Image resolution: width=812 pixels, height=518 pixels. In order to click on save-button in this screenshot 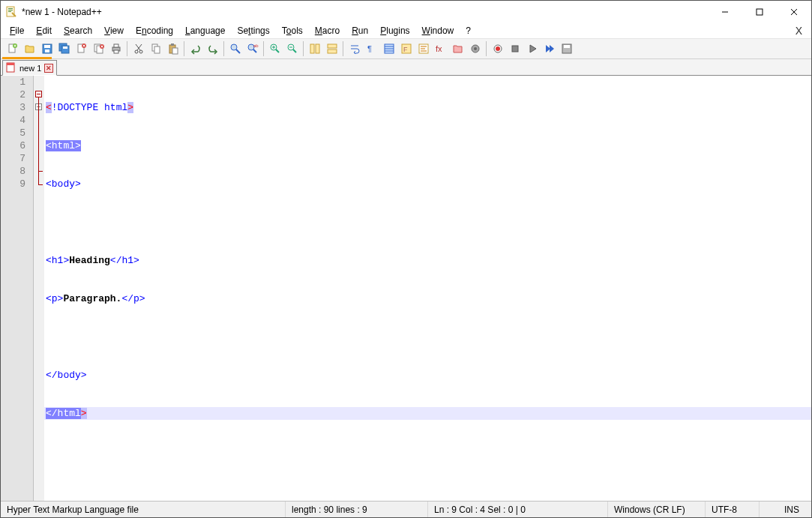, I will do `click(46, 49)`.